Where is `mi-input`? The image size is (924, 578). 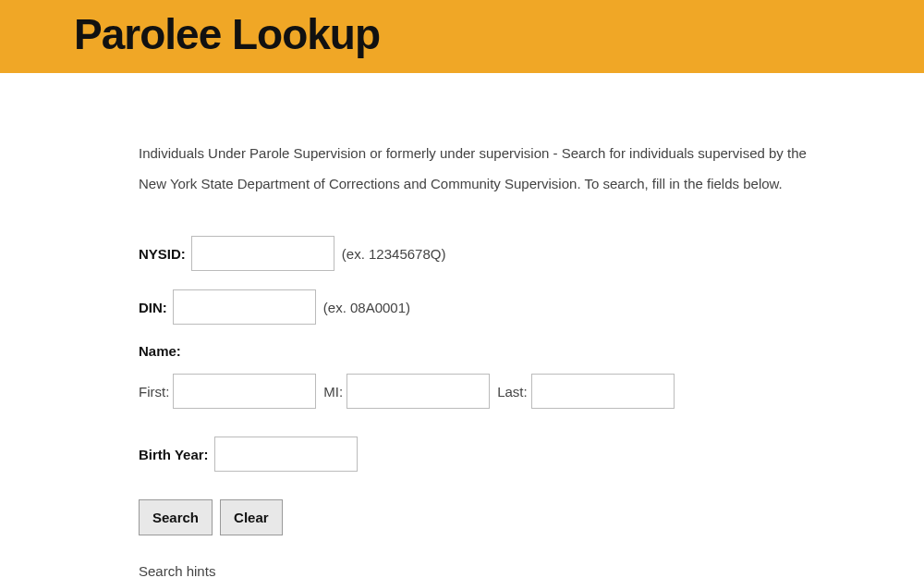
mi-input is located at coordinates (418, 391).